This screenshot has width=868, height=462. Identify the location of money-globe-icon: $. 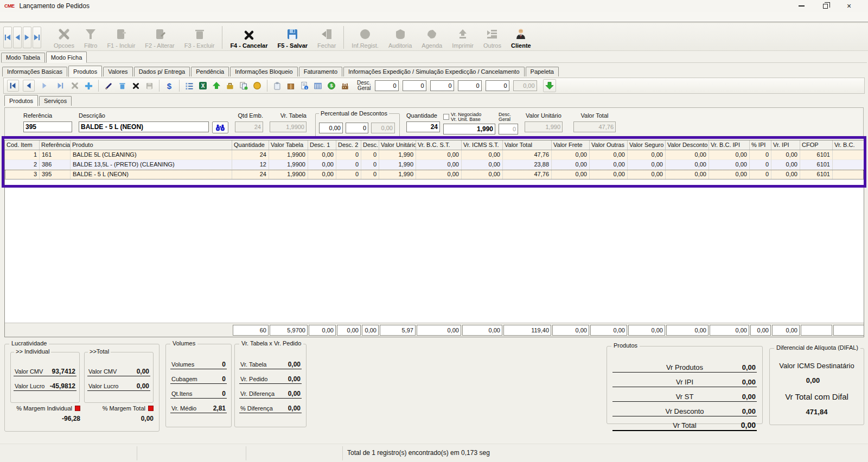
(331, 86).